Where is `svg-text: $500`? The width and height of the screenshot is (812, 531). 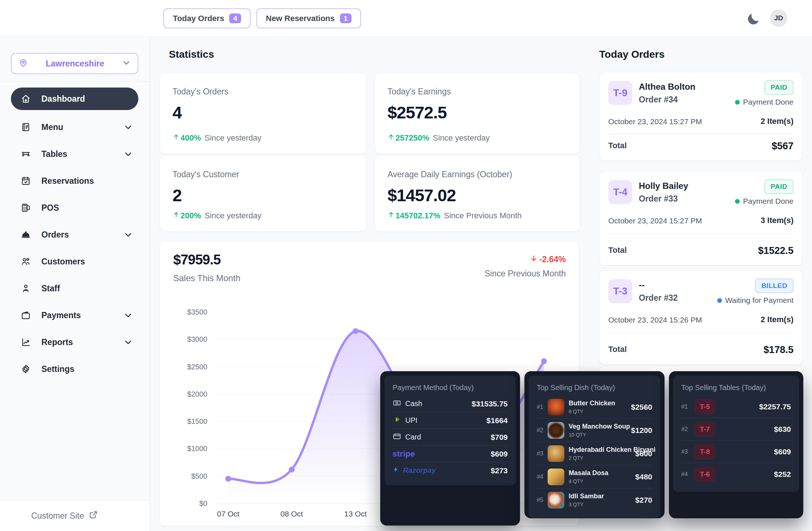 svg-text: $500 is located at coordinates (200, 476).